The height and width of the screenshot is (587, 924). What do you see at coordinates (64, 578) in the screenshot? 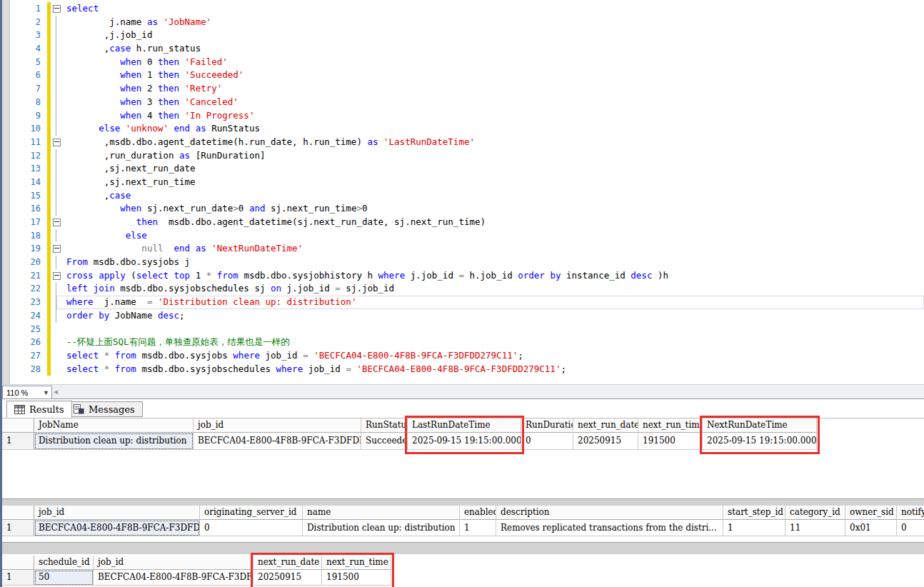
I see `grid-cell: 50` at bounding box center [64, 578].